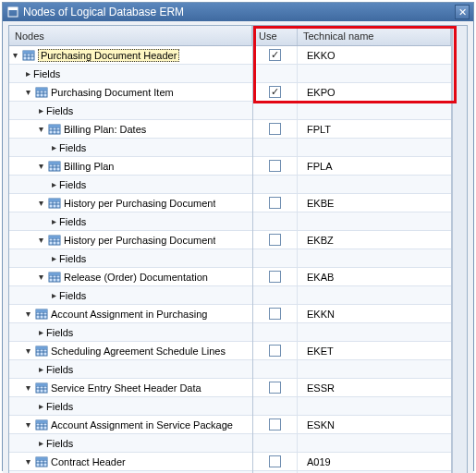  What do you see at coordinates (315, 166) in the screenshot?
I see `technical-name: FPLA` at bounding box center [315, 166].